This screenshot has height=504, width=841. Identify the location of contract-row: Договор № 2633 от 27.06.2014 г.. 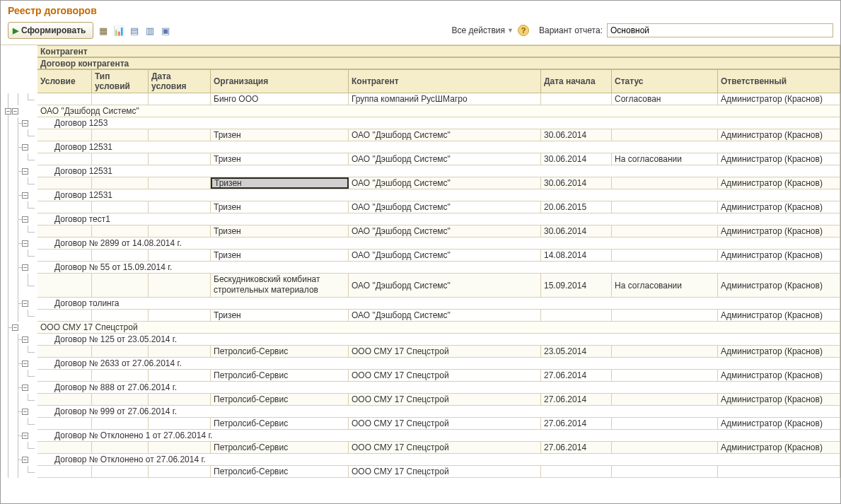
(439, 363).